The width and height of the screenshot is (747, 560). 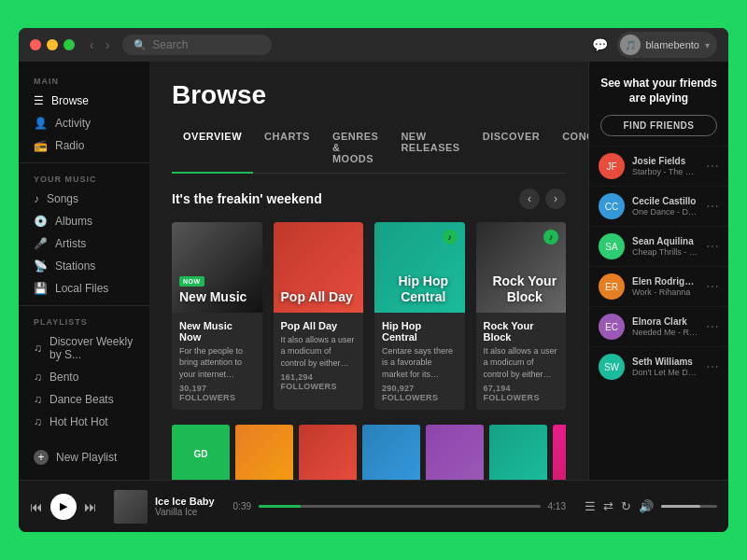 What do you see at coordinates (665, 166) in the screenshot?
I see `friend-info-0: Josie Fields Starboy - The Weeknd` at bounding box center [665, 166].